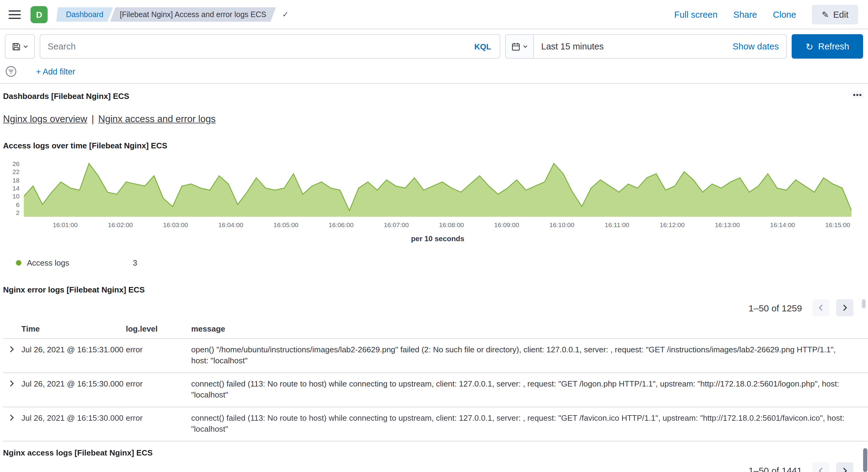  Describe the element at coordinates (826, 14) in the screenshot. I see `pencil-icon: ✎` at that location.